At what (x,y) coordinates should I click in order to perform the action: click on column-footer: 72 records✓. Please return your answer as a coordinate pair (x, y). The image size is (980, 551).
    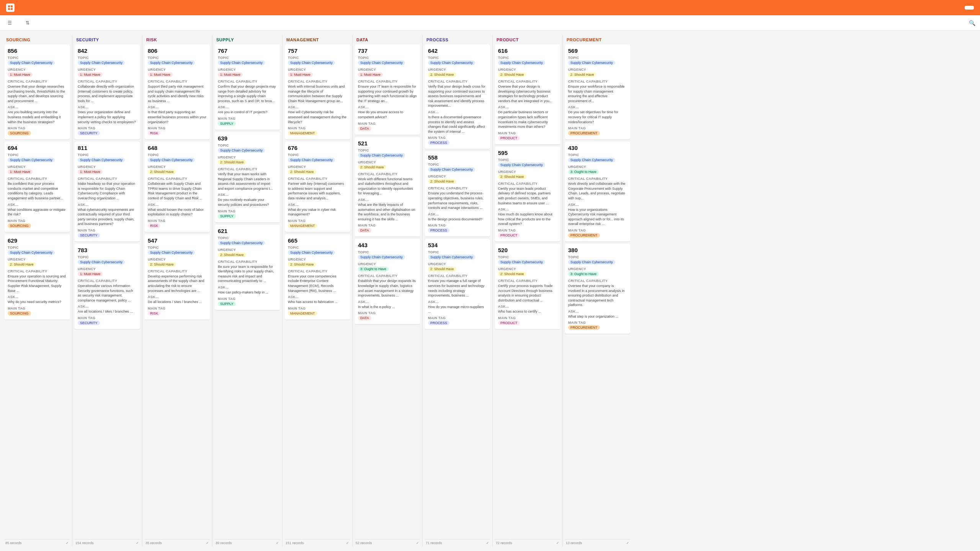
    Looking at the image, I should click on (528, 543).